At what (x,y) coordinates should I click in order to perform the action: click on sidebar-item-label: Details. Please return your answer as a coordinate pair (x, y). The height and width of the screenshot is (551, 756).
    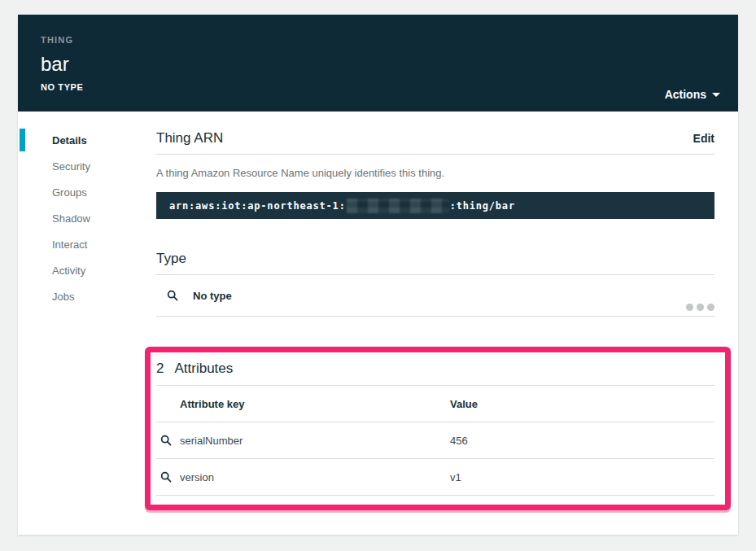
    Looking at the image, I should click on (70, 140).